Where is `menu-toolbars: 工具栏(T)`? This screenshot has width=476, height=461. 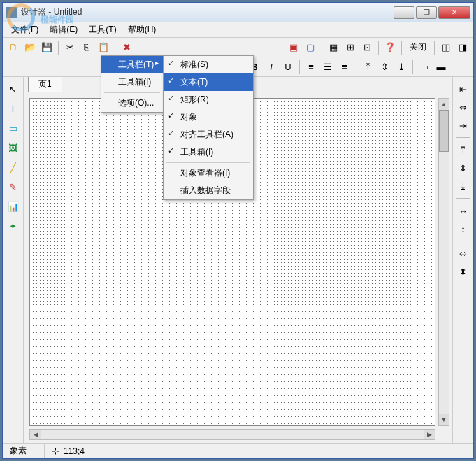
menu-toolbars: 工具栏(T) is located at coordinates (132, 64).